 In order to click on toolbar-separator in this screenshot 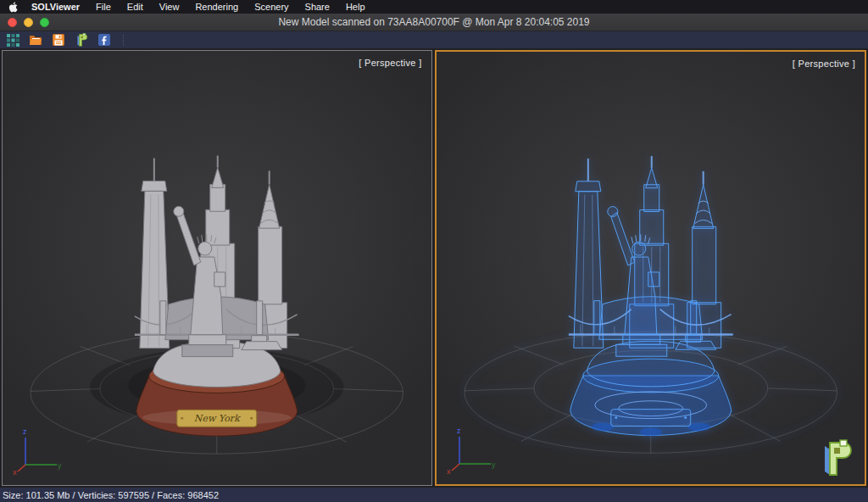, I will do `click(124, 41)`.